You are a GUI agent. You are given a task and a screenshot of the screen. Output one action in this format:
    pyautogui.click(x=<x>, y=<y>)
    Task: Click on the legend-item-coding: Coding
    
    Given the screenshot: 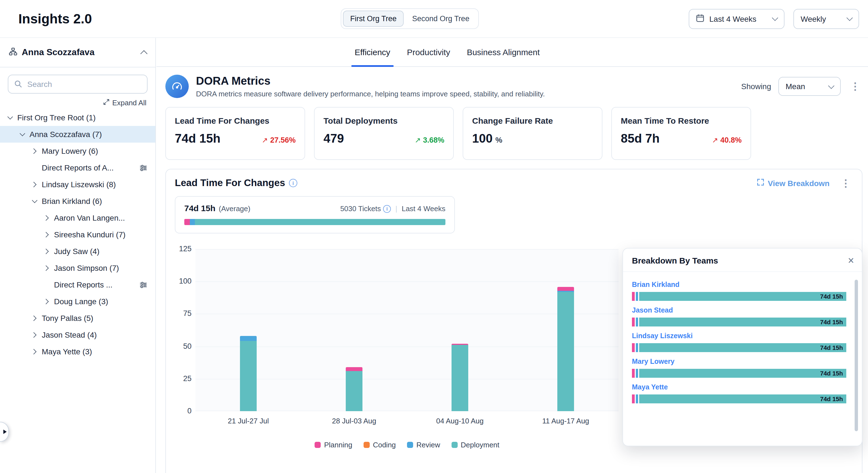 What is the action you would take?
    pyautogui.click(x=379, y=445)
    